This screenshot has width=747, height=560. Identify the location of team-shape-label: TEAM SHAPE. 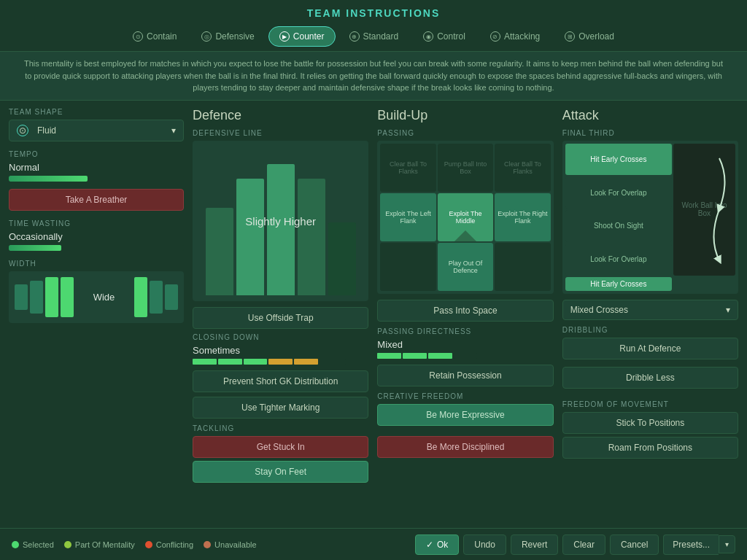
(96, 112).